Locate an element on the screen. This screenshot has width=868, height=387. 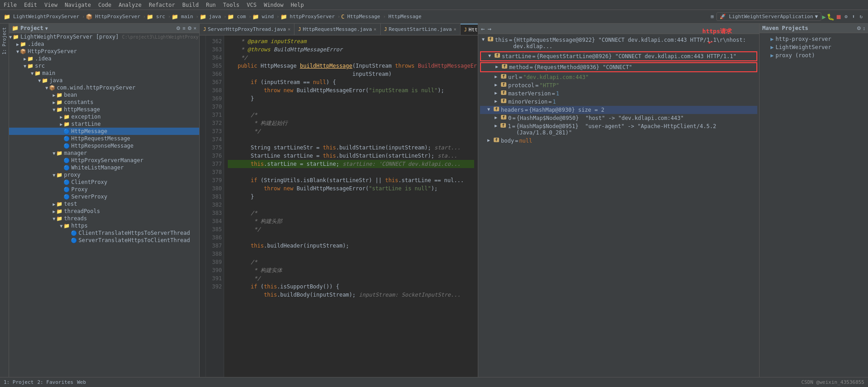
debug-back-btn: ← is located at coordinates (483, 29).